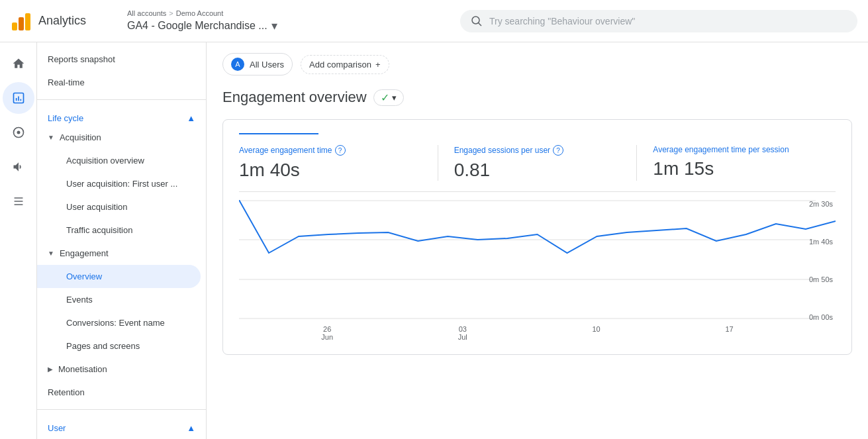  What do you see at coordinates (338, 163) in the screenshot?
I see `metric-avg-engagement: Average engagement time ? 1m 40s` at bounding box center [338, 163].